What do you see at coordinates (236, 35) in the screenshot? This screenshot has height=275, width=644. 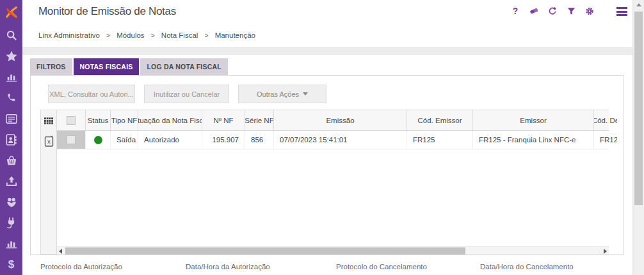 I see `breadcrumb-item: Manutenção` at bounding box center [236, 35].